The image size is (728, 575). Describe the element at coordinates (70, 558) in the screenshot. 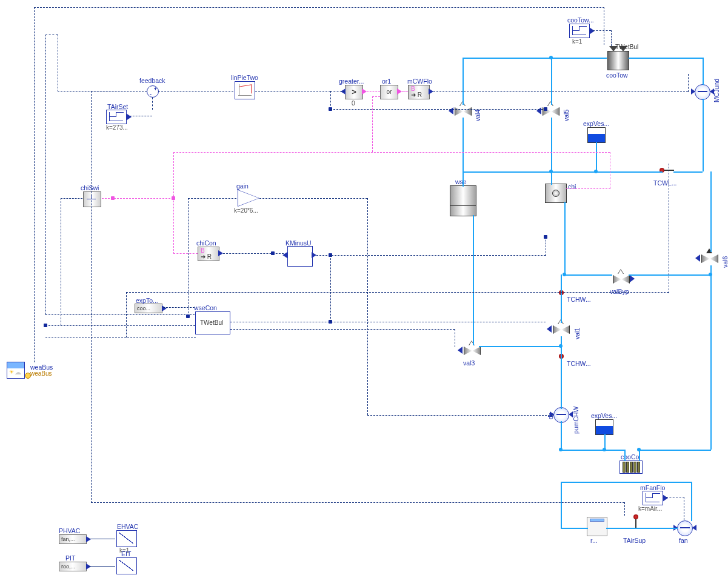

I see `PIT-label: PIT` at that location.